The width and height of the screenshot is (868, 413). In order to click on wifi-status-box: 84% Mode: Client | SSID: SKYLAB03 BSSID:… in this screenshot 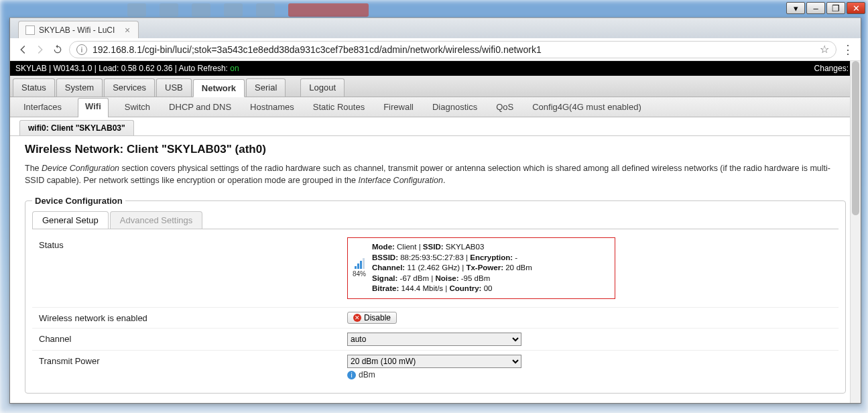, I will do `click(481, 268)`.